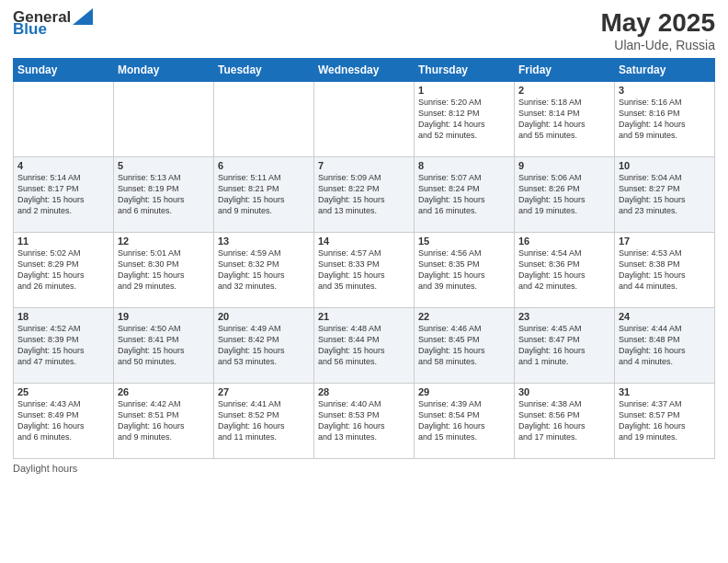 The width and height of the screenshot is (728, 563). What do you see at coordinates (564, 195) in the screenshot?
I see `day-info: Sunrise: 5:06 AM Sunset: 8:26 PM Dayligh…` at bounding box center [564, 195].